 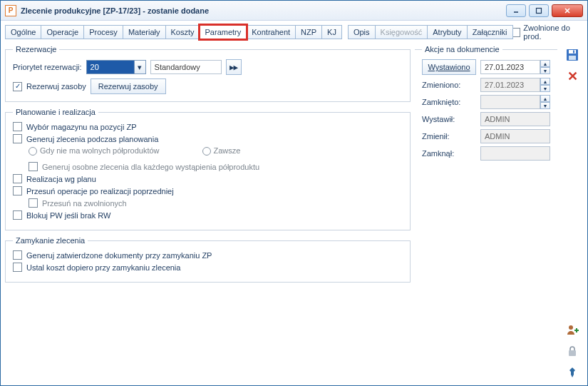 I want to click on generuj-zlecenia-label: Generuj zlecenia podczas planowania, so click(x=93, y=139).